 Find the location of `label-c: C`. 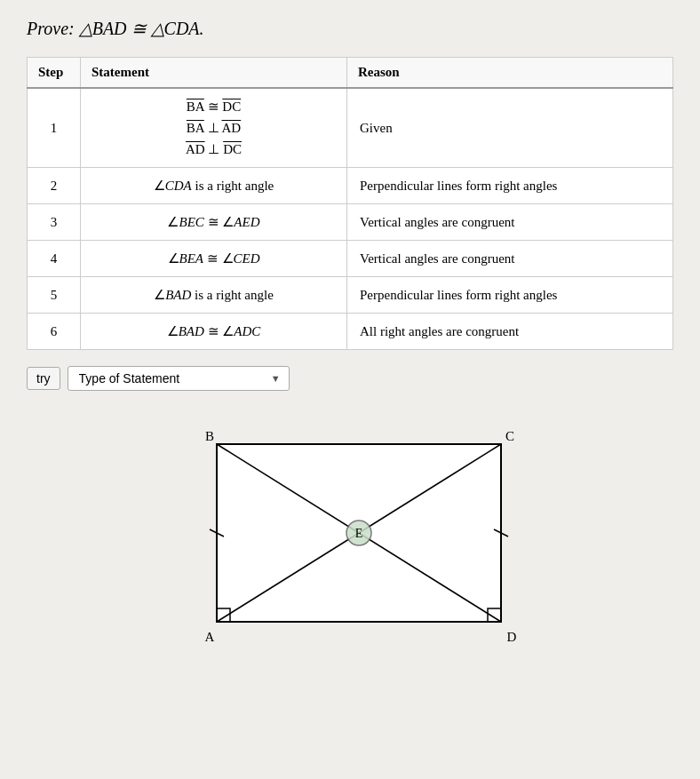

label-c: C is located at coordinates (510, 436).